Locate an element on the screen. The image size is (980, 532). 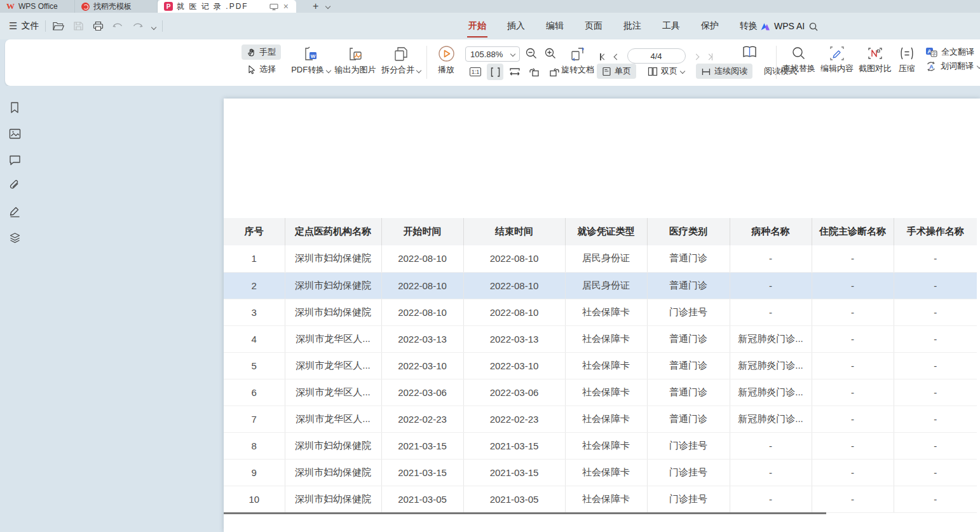
wps-ai-button: WPS AI is located at coordinates (782, 26).